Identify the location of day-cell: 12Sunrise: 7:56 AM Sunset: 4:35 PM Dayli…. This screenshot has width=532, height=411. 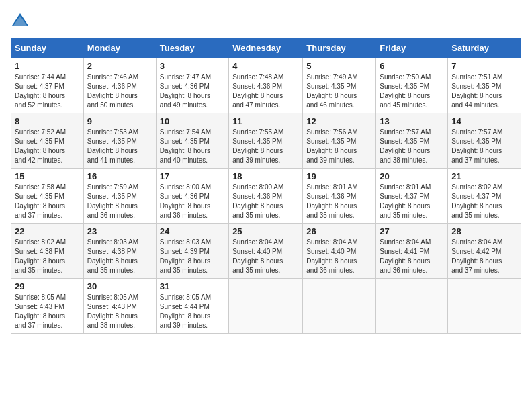
(340, 141).